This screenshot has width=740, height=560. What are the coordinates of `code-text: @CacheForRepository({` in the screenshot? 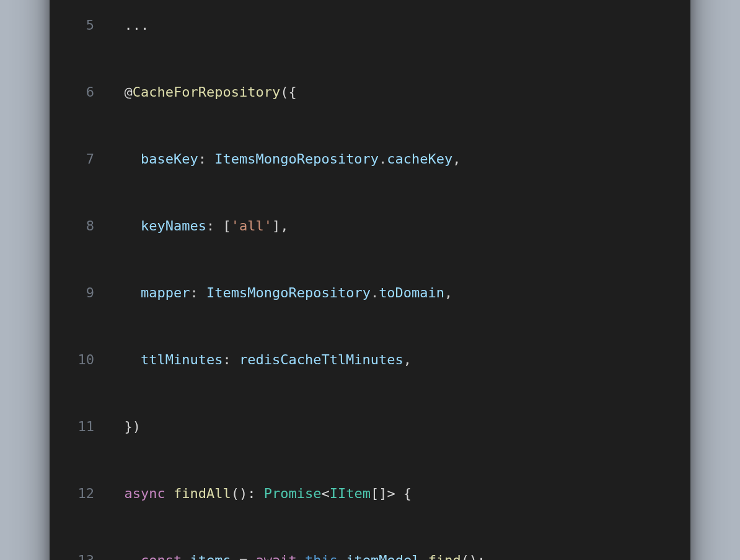 It's located at (390, 92).